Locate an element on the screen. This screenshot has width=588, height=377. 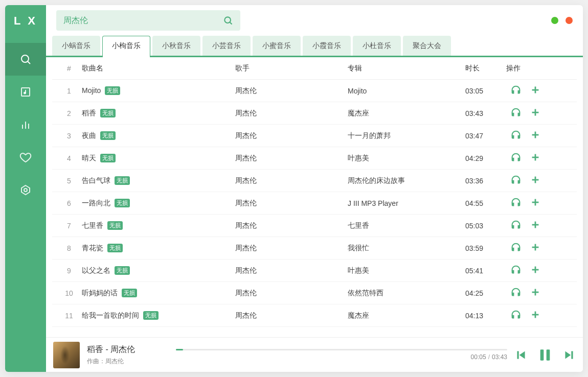
tab-source-1: 小枸音乐 is located at coordinates (126, 46).